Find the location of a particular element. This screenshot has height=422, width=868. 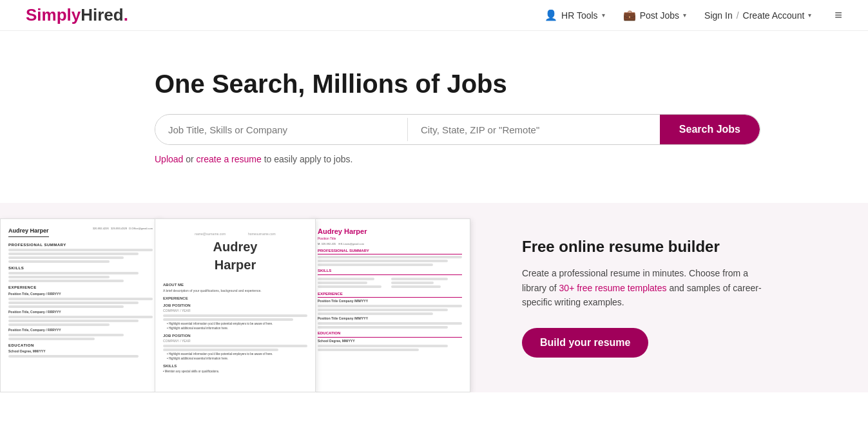

resume-card-modern: name@surname.com homesurname.com AudreyH… is located at coordinates (235, 305).